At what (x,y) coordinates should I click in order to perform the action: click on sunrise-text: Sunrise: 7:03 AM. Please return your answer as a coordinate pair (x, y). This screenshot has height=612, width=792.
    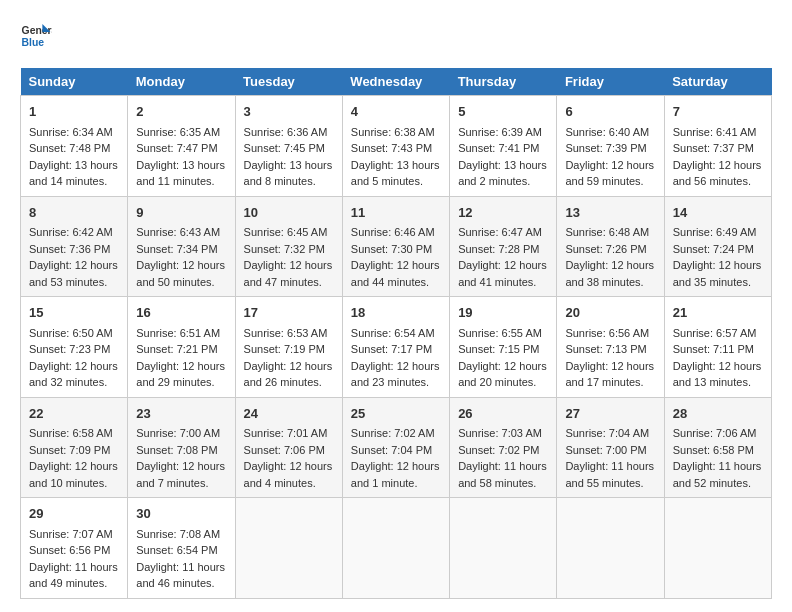
    Looking at the image, I should click on (500, 433).